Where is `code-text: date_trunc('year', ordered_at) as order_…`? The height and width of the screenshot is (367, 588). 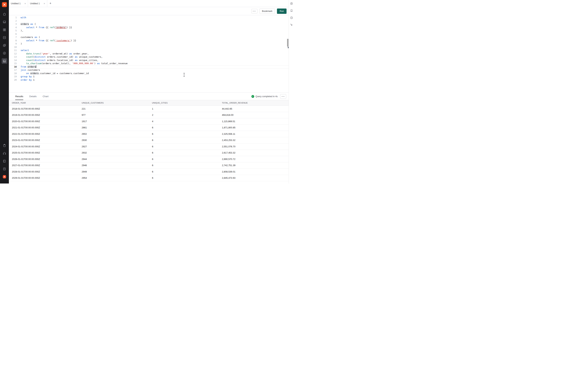
code-text: date_trunc('year', ordered_at) as order_… is located at coordinates (53, 54).